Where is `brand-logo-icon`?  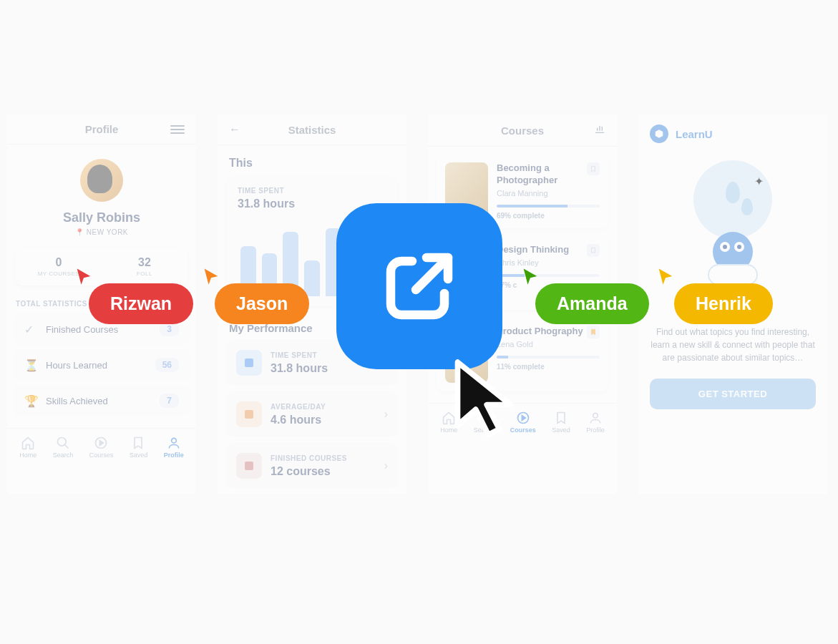
brand-logo-icon is located at coordinates (659, 134).